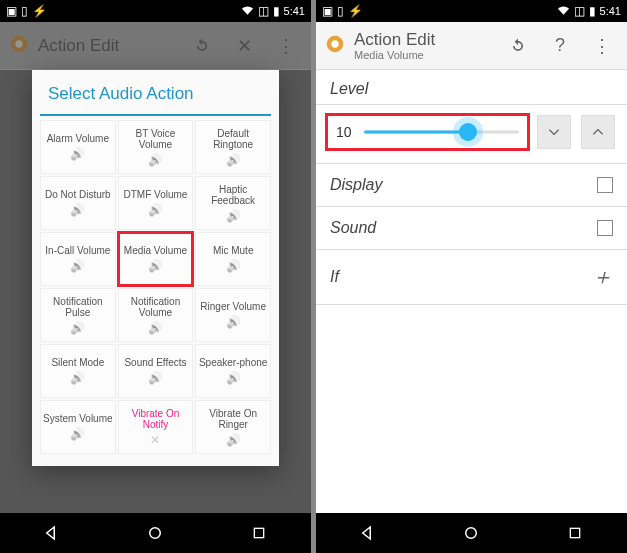  What do you see at coordinates (156, 147) in the screenshot?
I see `audio-action-cell: BT Voice Volume🔊` at bounding box center [156, 147].